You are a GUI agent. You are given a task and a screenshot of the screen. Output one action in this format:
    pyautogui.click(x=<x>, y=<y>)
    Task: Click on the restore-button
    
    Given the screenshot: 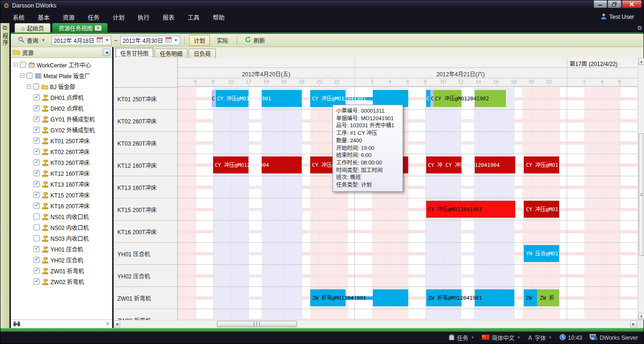 What is the action you would take?
    pyautogui.click(x=615, y=4)
    